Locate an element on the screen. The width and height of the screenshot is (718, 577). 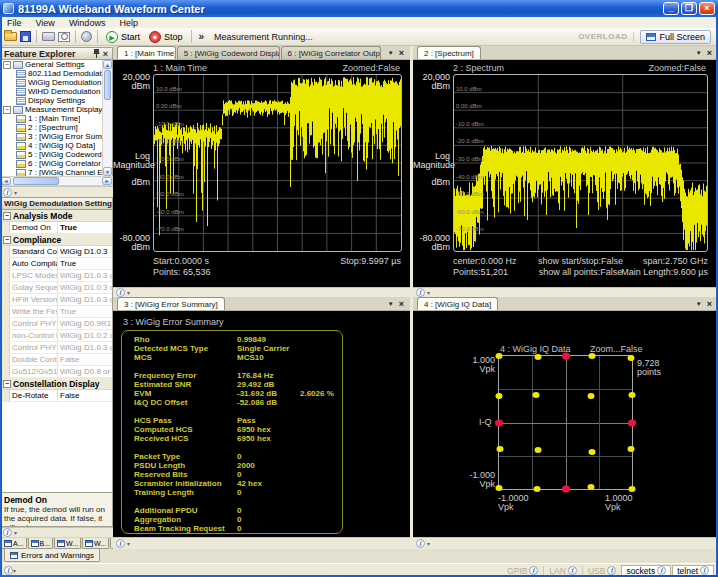
dock-tab-1: B... is located at coordinates (41, 544).